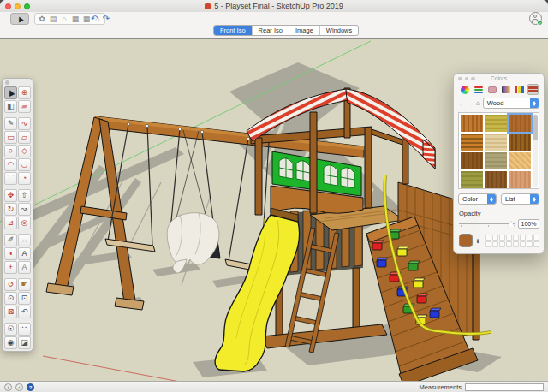 Image resolution: width=548 pixels, height=392 pixels. I want to click on tool-walk: ∵, so click(24, 329).